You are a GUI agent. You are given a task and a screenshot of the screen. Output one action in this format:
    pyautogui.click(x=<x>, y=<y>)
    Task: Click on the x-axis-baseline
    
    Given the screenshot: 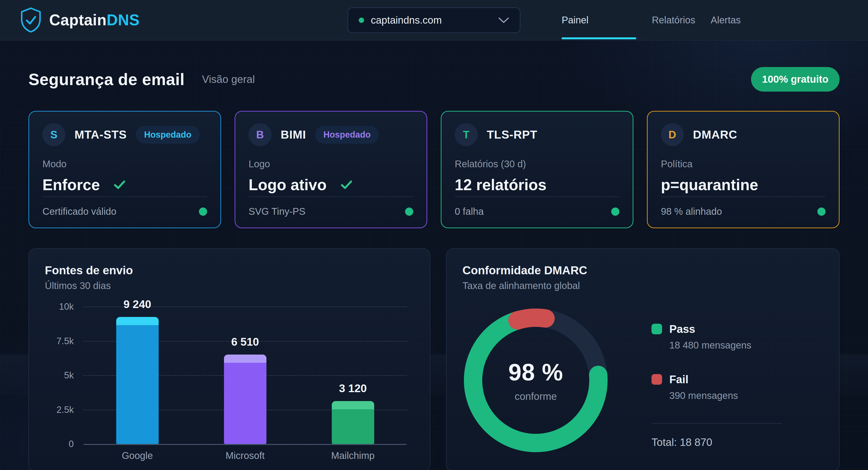 What is the action you would take?
    pyautogui.click(x=245, y=445)
    